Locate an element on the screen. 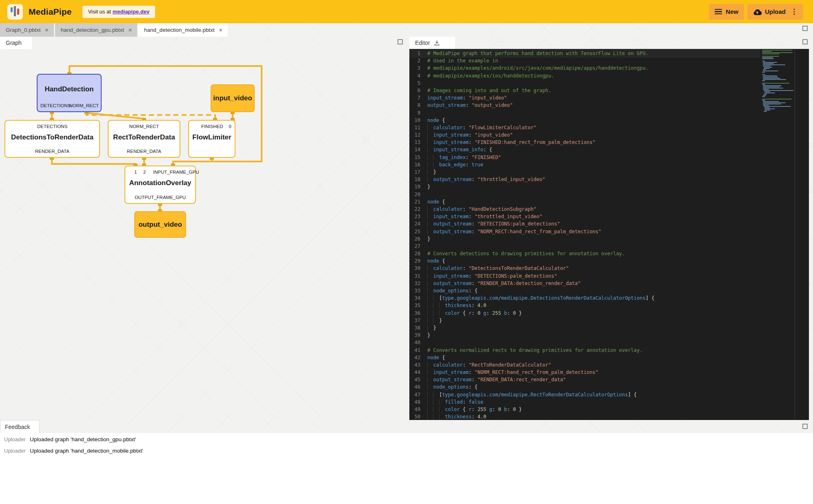 The height and width of the screenshot is (504, 813). code-line-text: output_stream: "DETECTIONS:palm_detectio… is located at coordinates (494, 224).